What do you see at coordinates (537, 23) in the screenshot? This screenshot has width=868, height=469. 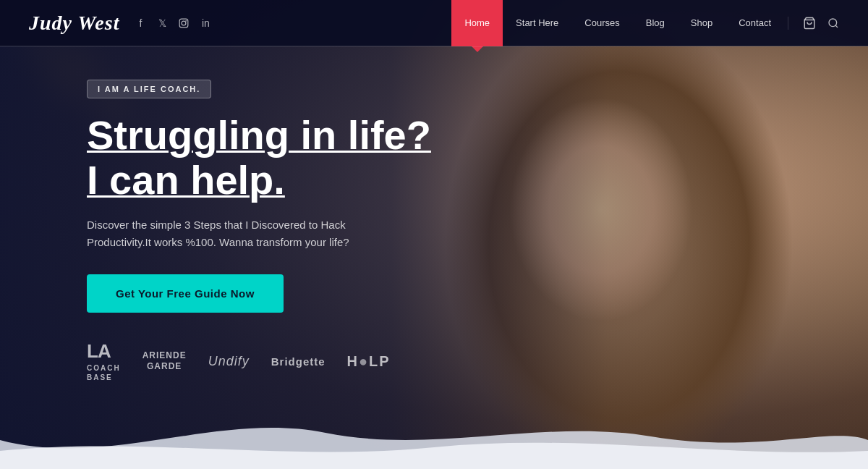 I see `nav-start-here: Start Here` at bounding box center [537, 23].